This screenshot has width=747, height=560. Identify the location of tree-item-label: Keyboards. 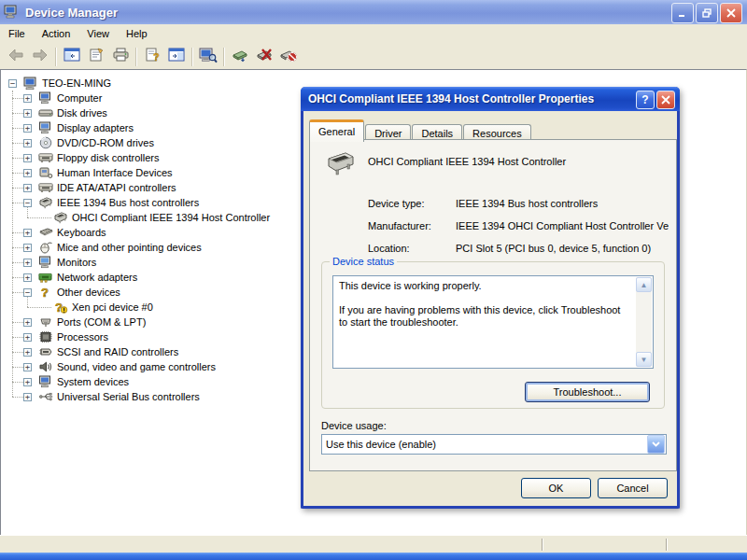
(82, 232).